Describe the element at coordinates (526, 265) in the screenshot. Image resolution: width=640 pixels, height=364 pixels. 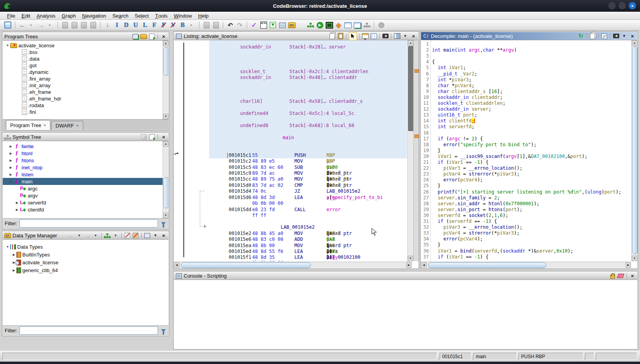
I see `decompiler-hscrollbar: ◀ ▶` at that location.